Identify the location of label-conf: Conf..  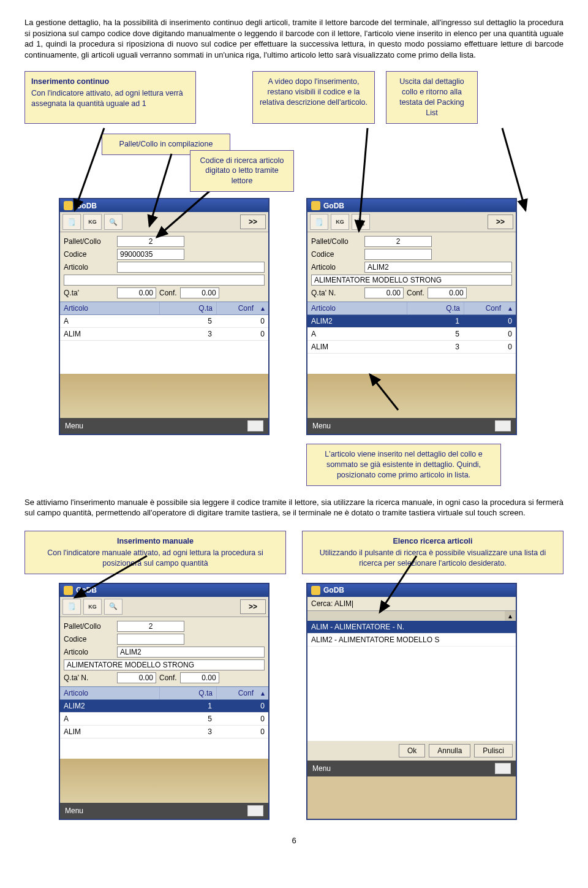
(168, 678).